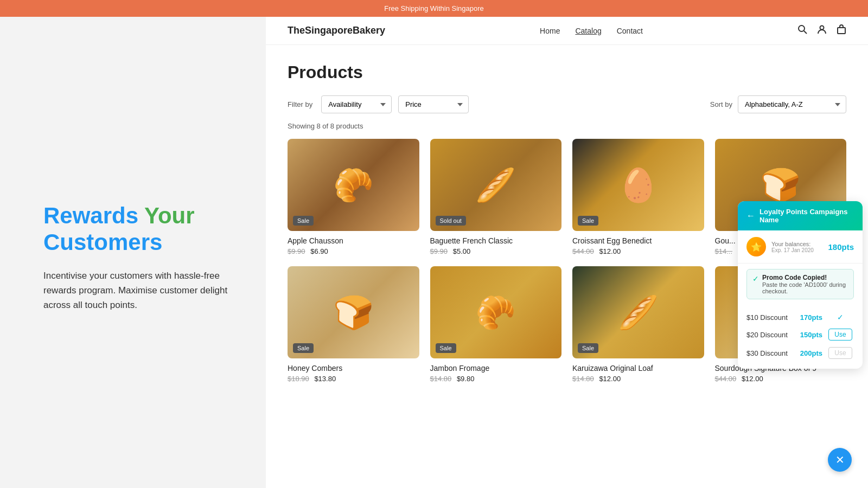 This screenshot has width=868, height=488. What do you see at coordinates (638, 185) in the screenshot?
I see `product-image-croissant: 🥚 Sale` at bounding box center [638, 185].